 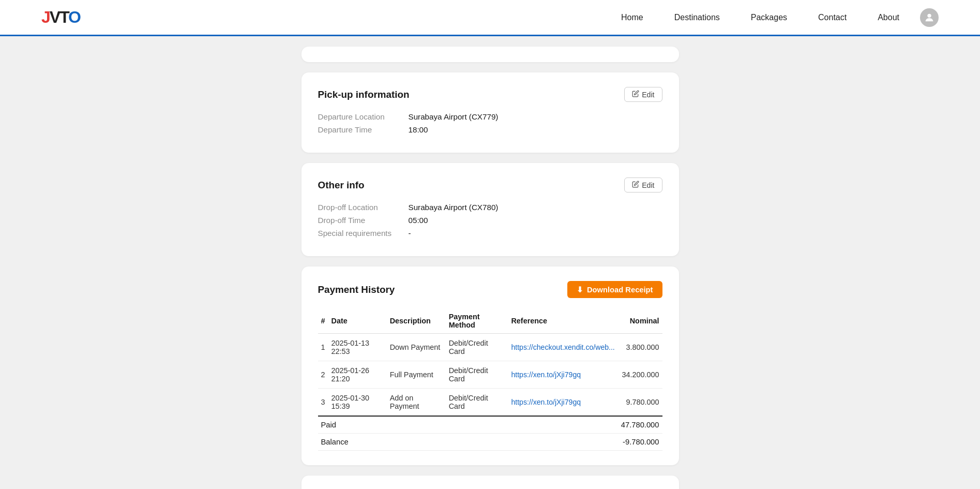 What do you see at coordinates (74, 17) in the screenshot?
I see `logo-o: O` at bounding box center [74, 17].